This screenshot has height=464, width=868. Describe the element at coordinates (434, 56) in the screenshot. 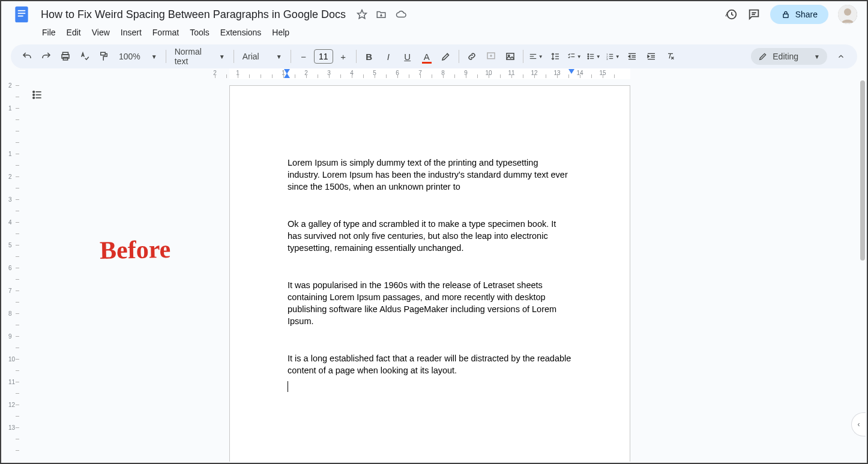

I see `toolbar: 100%▼ Normal text▼ Arial▼ − 11 + B I U A…` at that location.